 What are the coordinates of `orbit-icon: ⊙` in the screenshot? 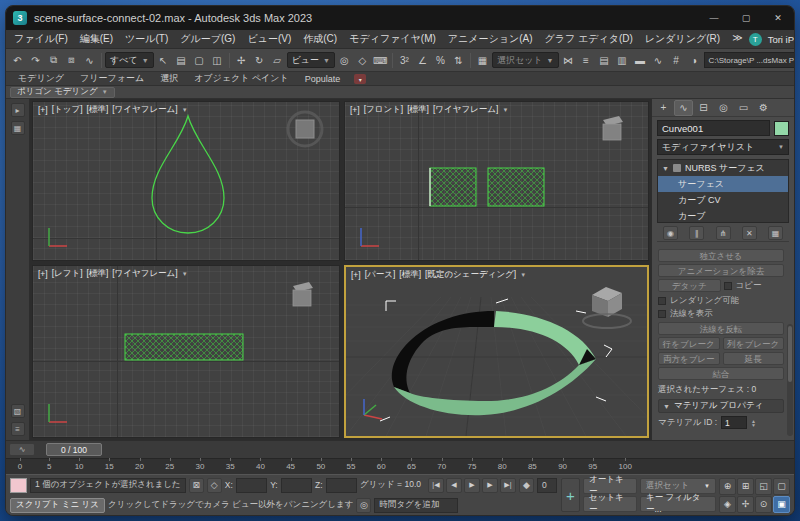 It's located at (764, 504).